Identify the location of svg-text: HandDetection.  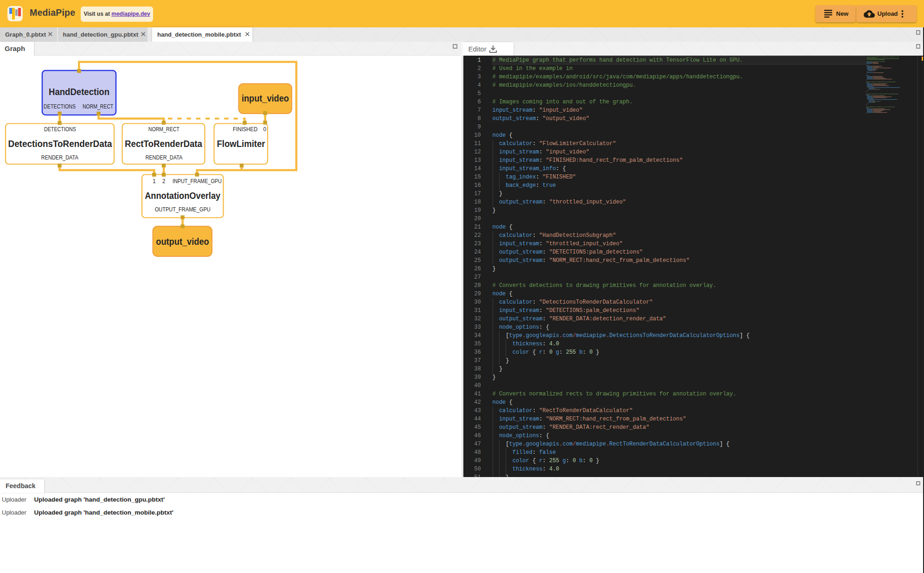
(79, 92).